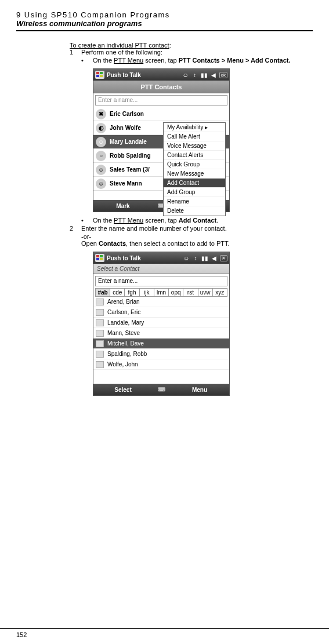  I want to click on tab: rst, so click(190, 292).